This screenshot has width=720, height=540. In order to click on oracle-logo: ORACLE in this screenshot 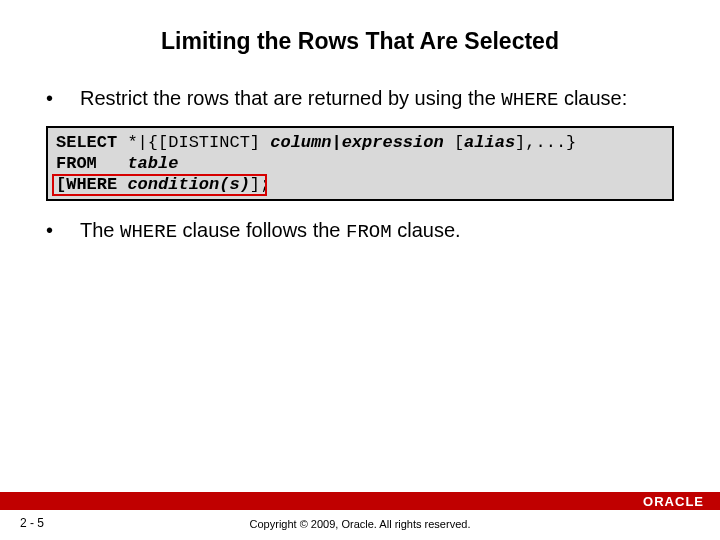, I will do `click(674, 501)`.